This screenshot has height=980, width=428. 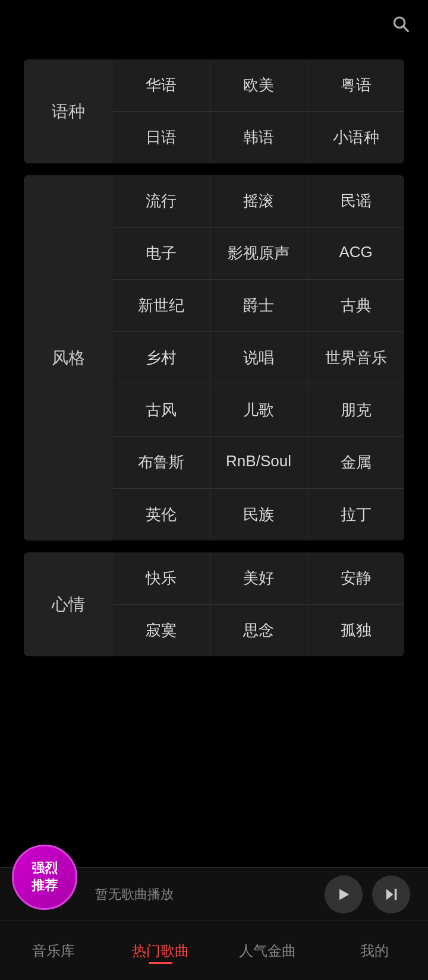 I want to click on style-cell-rnb: RnB/Soul, so click(x=259, y=462).